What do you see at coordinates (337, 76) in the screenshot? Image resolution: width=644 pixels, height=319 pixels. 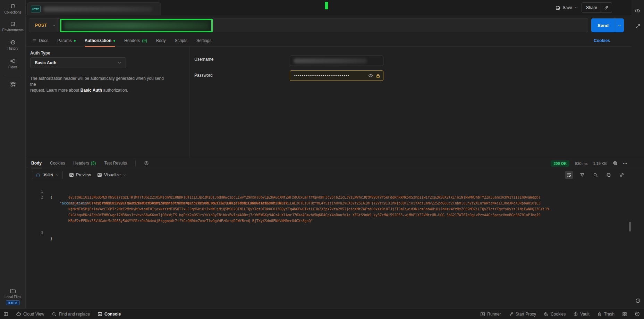 I see `password-input: •••••••••••••••••••••••••••••` at bounding box center [337, 76].